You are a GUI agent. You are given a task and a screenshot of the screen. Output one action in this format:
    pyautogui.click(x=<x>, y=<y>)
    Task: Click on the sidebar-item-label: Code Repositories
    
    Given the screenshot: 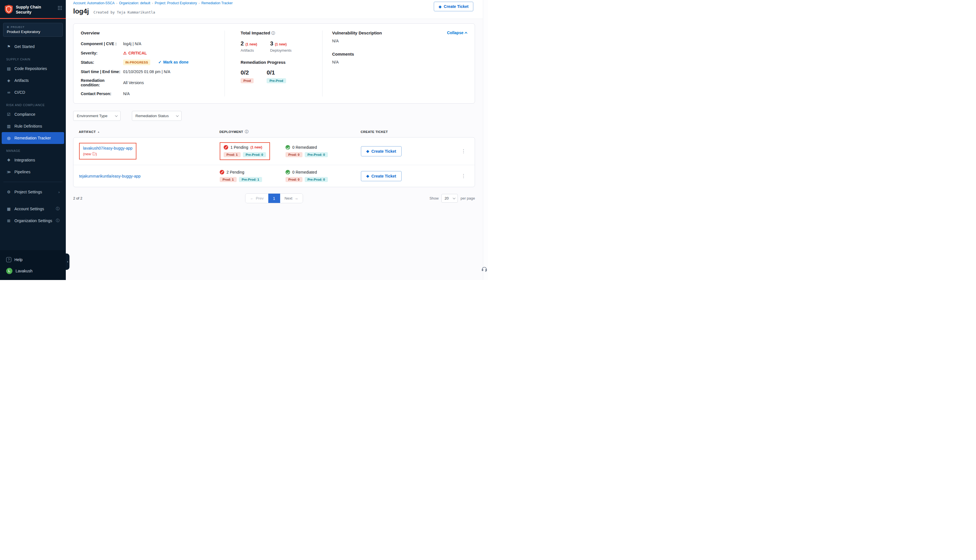 What is the action you would take?
    pyautogui.click(x=31, y=68)
    